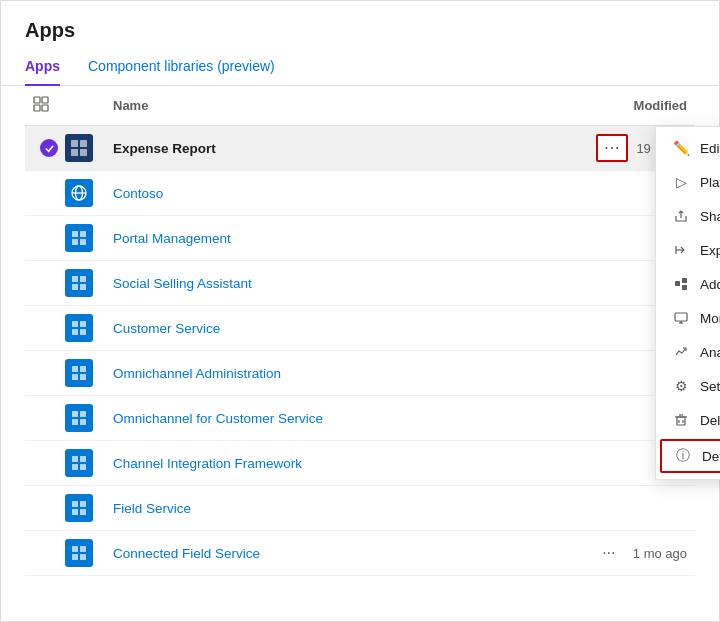 The width and height of the screenshot is (720, 622). Describe the element at coordinates (710, 182) in the screenshot. I see `menu-item-label: Play` at that location.